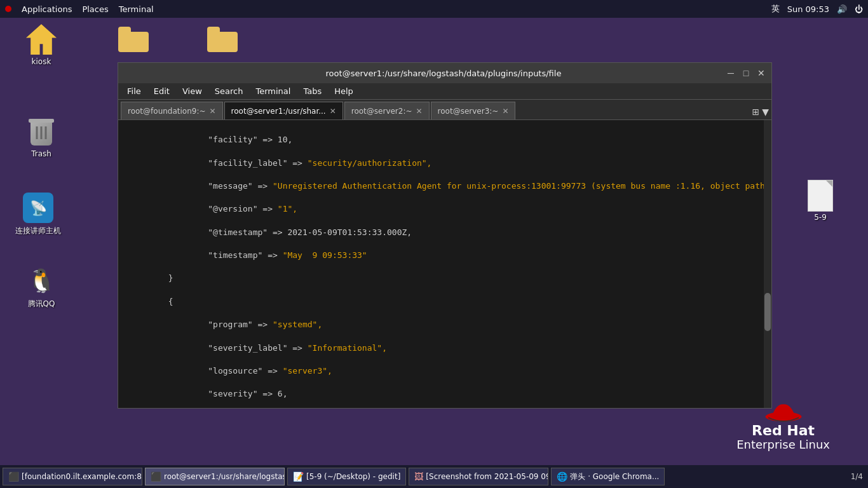  I want to click on tab-actions: ⊞ ▼, so click(760, 113).